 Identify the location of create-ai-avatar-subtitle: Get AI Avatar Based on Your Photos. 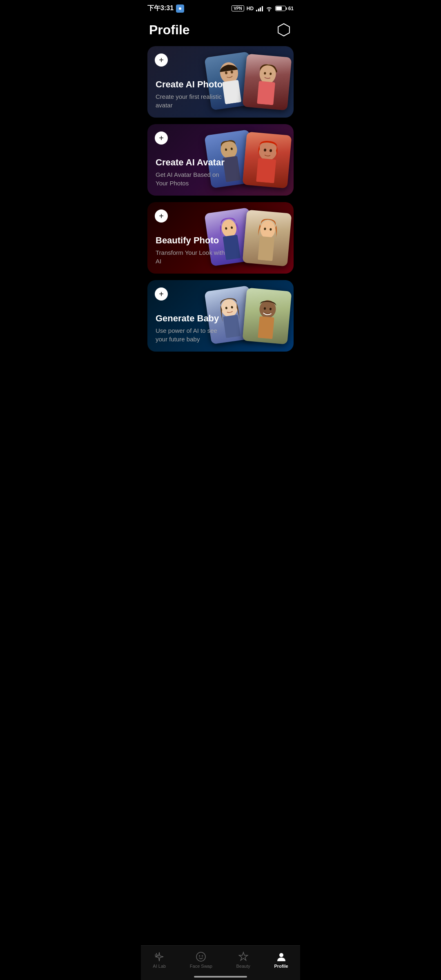
(191, 179).